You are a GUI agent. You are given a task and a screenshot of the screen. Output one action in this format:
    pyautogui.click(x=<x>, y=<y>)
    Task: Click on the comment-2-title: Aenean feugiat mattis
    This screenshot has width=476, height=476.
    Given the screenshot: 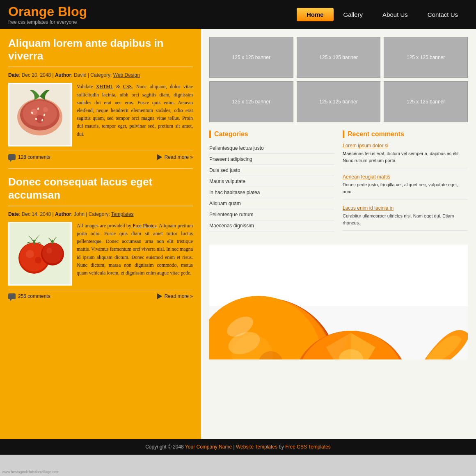 What is the action you would take?
    pyautogui.click(x=405, y=177)
    